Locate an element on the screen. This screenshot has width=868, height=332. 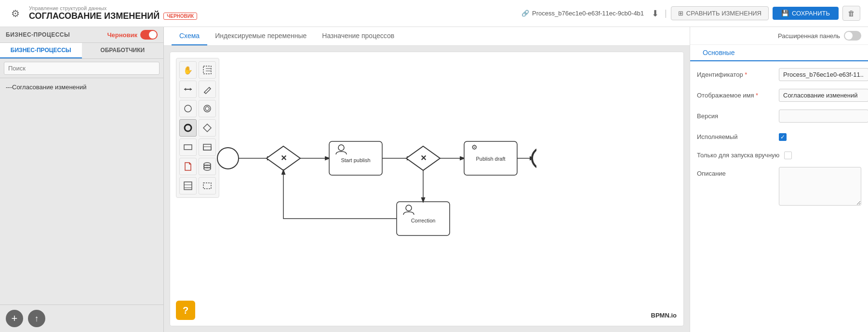
bpmn-logo-text: BPMN.io is located at coordinates (664, 316).